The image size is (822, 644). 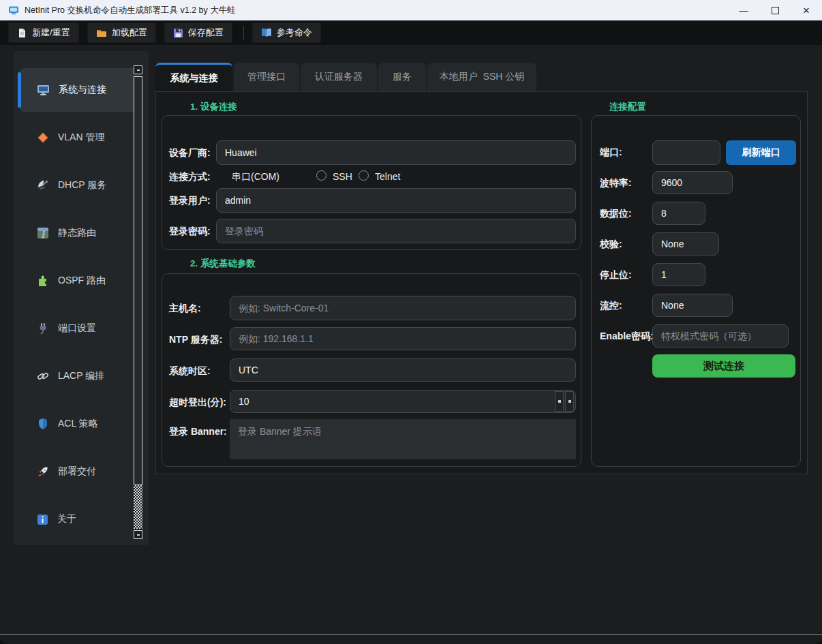 What do you see at coordinates (138, 70) in the screenshot?
I see `scroll-up-button` at bounding box center [138, 70].